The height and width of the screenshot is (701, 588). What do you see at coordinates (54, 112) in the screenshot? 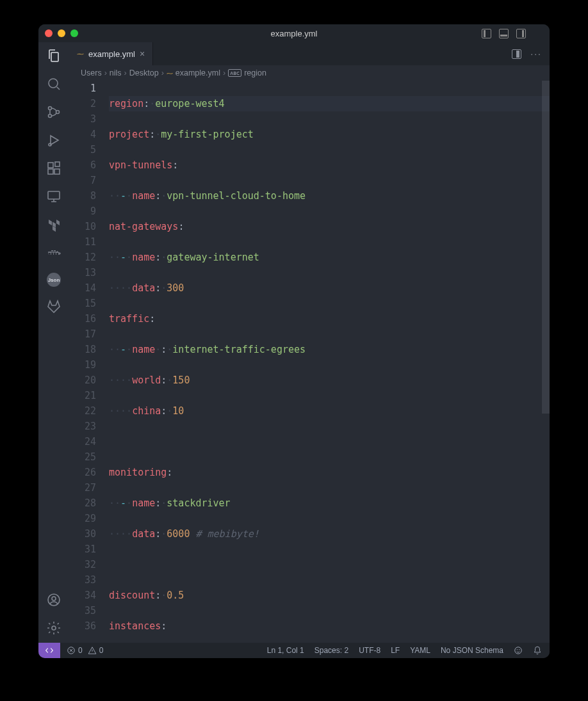
I see `source-control-icon` at bounding box center [54, 112].